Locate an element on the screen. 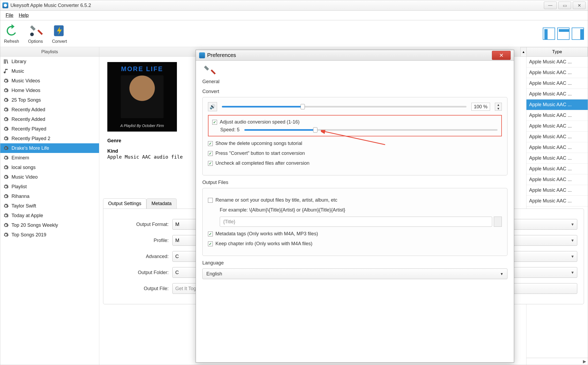 The image size is (588, 365). convert-button: Convert is located at coordinates (59, 34).